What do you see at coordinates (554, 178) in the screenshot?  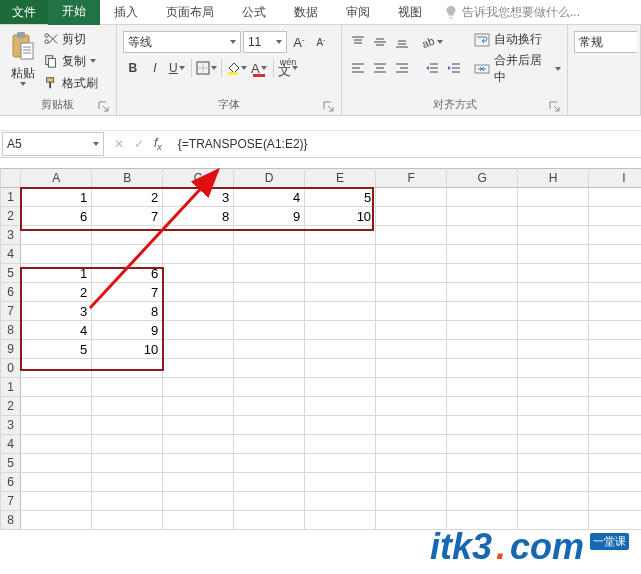 I see `col-header: H` at bounding box center [554, 178].